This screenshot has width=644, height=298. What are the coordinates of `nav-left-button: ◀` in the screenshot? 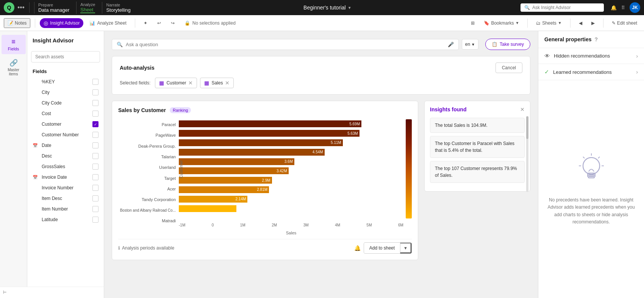 It's located at (580, 23).